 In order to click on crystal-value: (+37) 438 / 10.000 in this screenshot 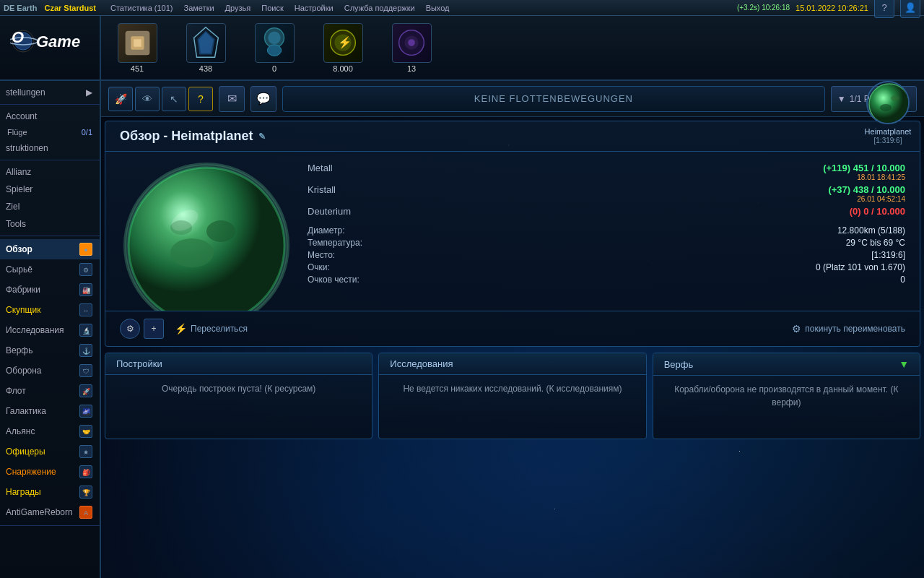, I will do `click(646, 189)`.